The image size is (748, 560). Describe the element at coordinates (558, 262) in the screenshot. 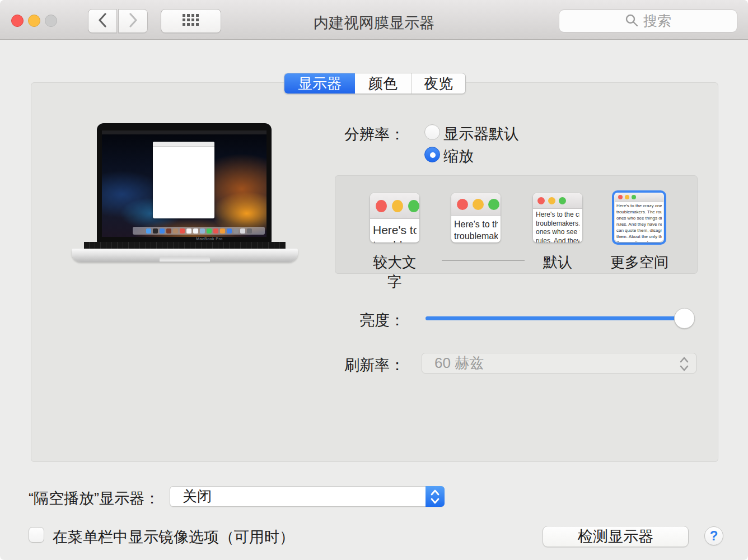

I see `scaling-label-default: 默认` at that location.